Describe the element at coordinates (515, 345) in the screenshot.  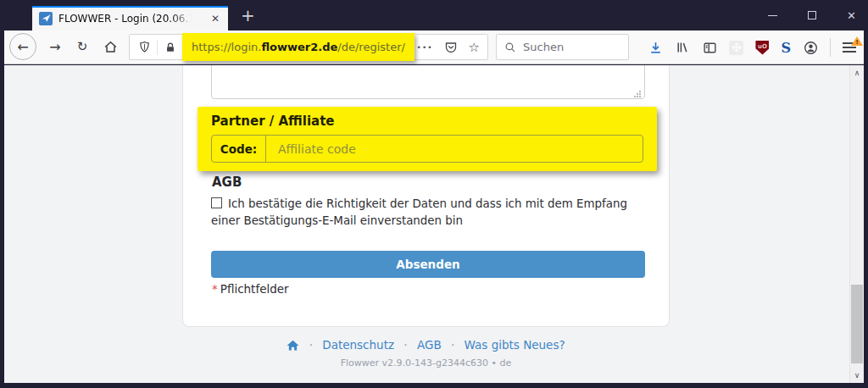
I see `footer-link-was-gibts-neues: Was gibts Neues?` at that location.